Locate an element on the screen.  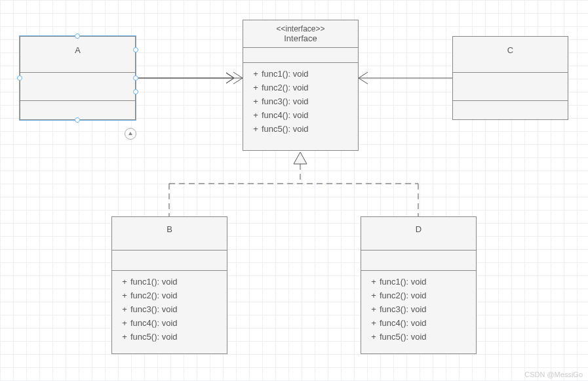
resize-handle-s is located at coordinates (77, 120).